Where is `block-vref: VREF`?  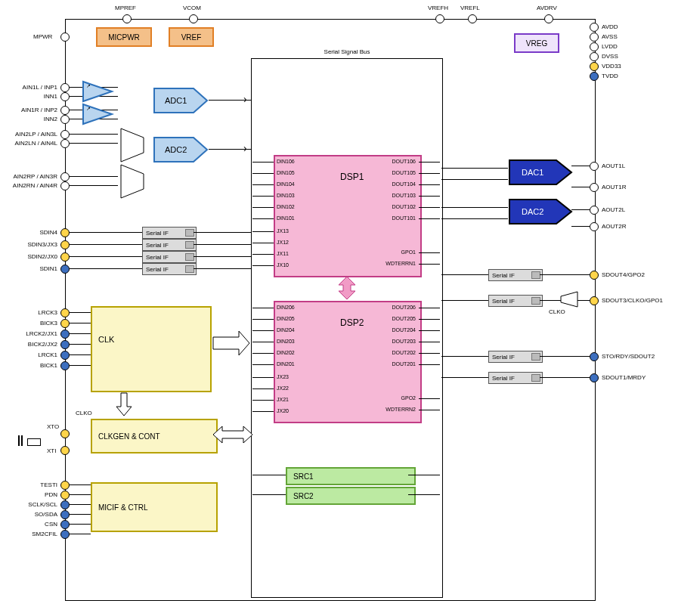
block-vref: VREF is located at coordinates (191, 37).